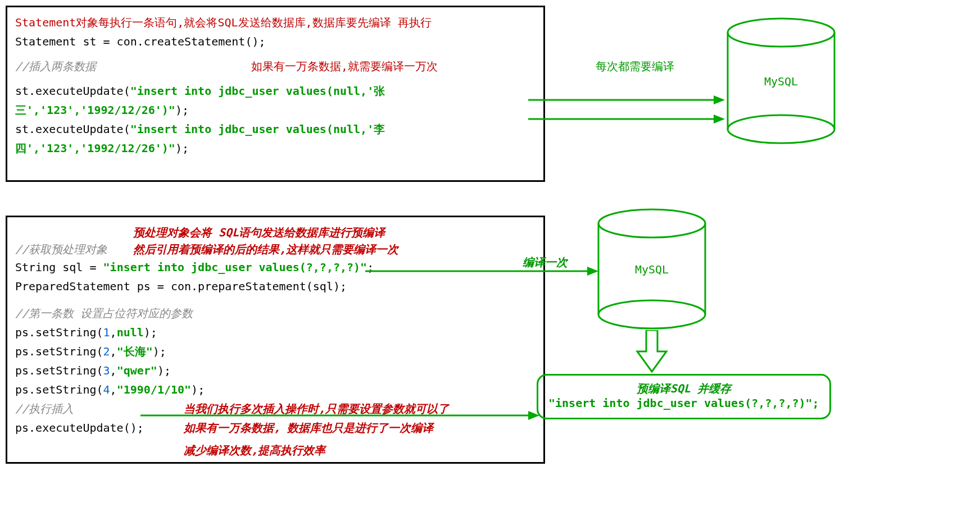 The height and width of the screenshot is (512, 980). I want to click on arrow-compile-once, so click(483, 272).